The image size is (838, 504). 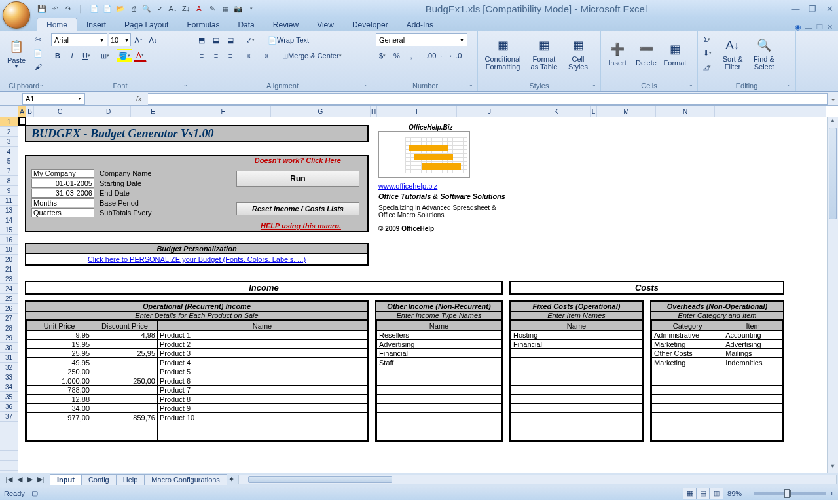 What do you see at coordinates (833, 295) in the screenshot?
I see `vertical-scrollbar: ▲ ▼` at bounding box center [833, 295].